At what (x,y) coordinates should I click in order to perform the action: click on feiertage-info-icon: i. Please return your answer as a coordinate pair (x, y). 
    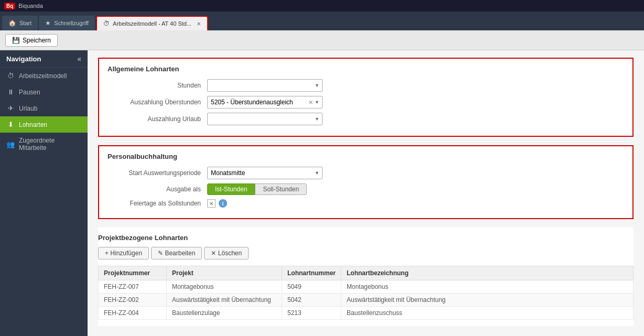
    Looking at the image, I should click on (223, 203).